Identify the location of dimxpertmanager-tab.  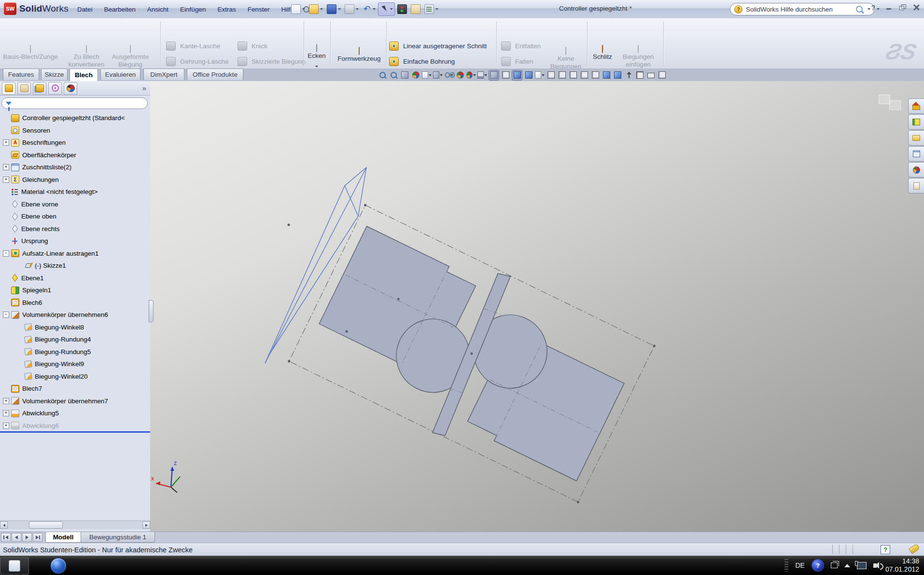
(55, 88).